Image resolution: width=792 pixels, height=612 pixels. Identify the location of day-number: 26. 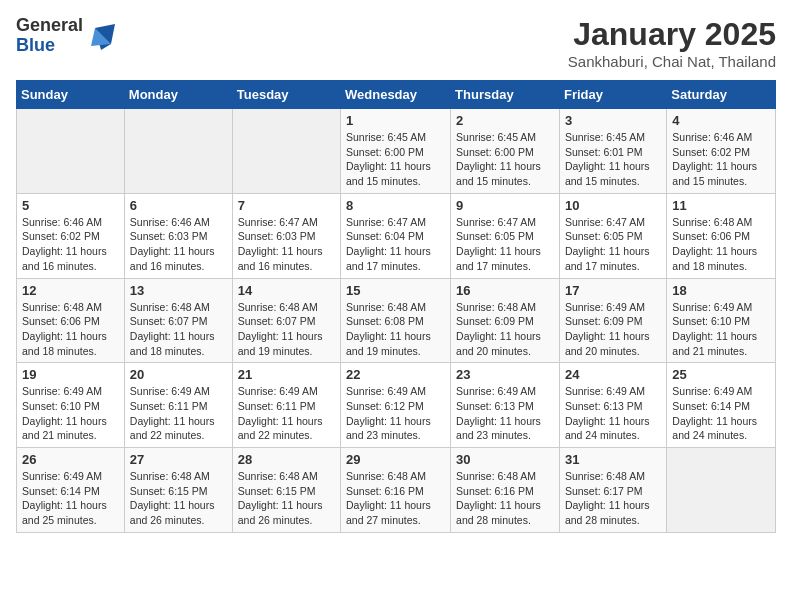
(70, 460).